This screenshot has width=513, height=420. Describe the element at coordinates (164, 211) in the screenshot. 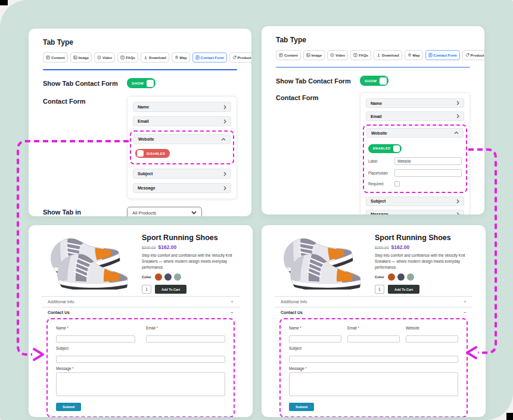

I see `show-tab-in-select: All Products` at that location.